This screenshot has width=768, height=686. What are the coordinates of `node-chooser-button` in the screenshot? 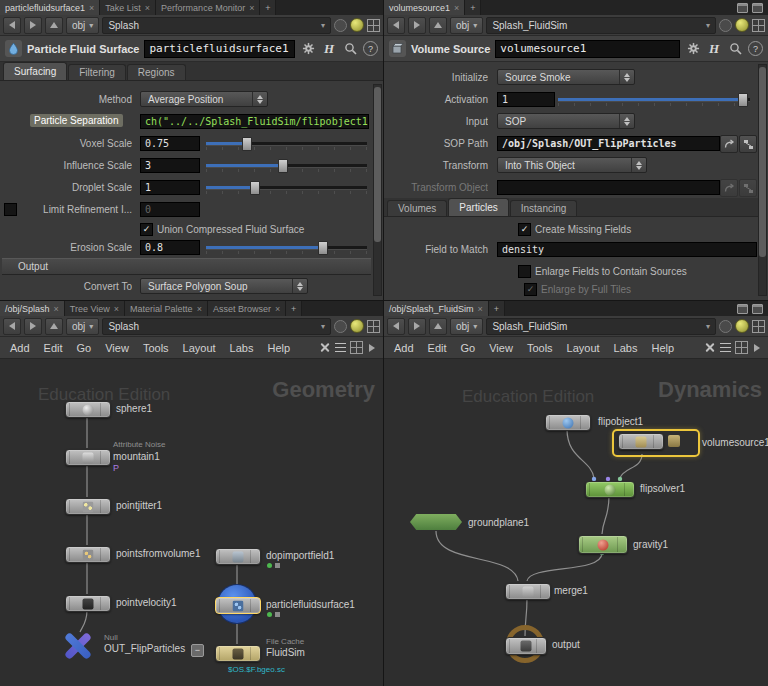 It's located at (748, 144).